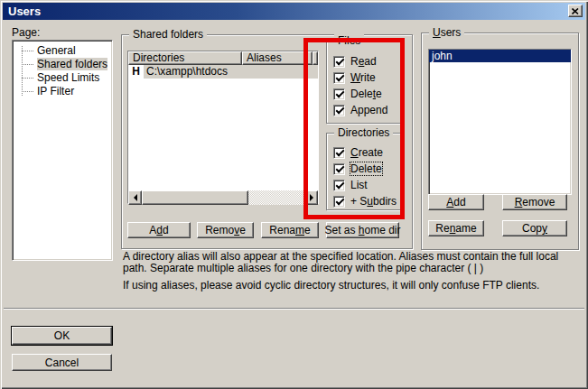 The width and height of the screenshot is (588, 389). What do you see at coordinates (226, 230) in the screenshot?
I see `remove-folder-button: Remove` at bounding box center [226, 230].